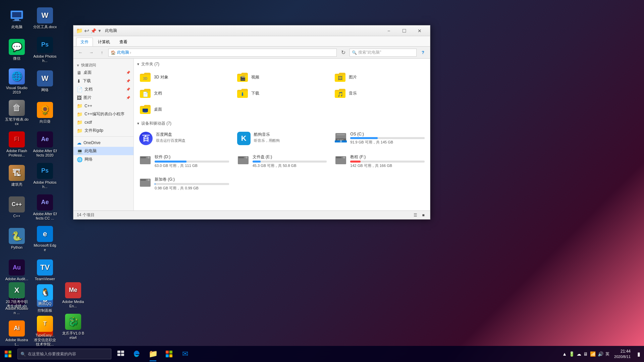 The image size is (644, 362). What do you see at coordinates (579, 354) in the screenshot?
I see `systray-cloud: ☁` at bounding box center [579, 354].